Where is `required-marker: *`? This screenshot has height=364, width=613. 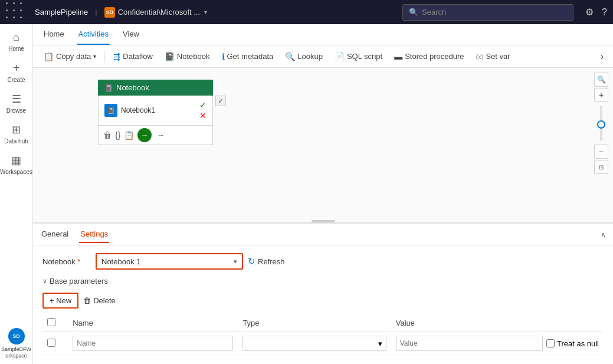
required-marker: * is located at coordinates (79, 262).